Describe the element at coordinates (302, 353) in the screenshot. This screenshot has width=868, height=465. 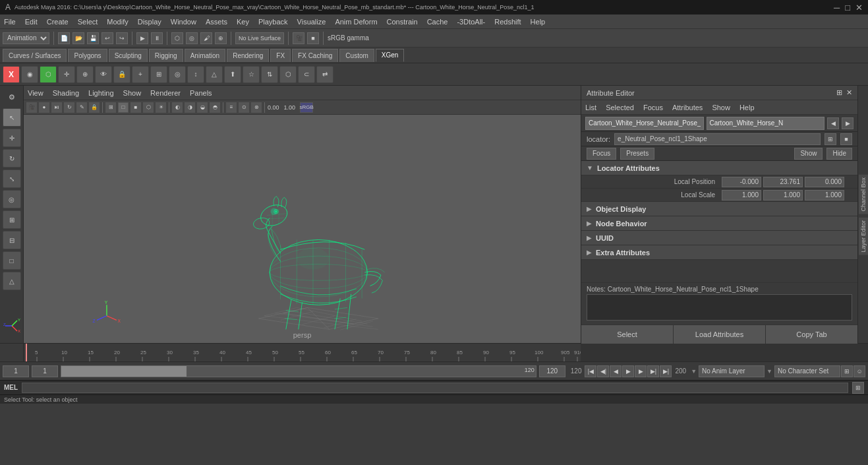
I see `timeline-canvas: 5 10 15 20 25 30 35 40 45 50 5` at that location.